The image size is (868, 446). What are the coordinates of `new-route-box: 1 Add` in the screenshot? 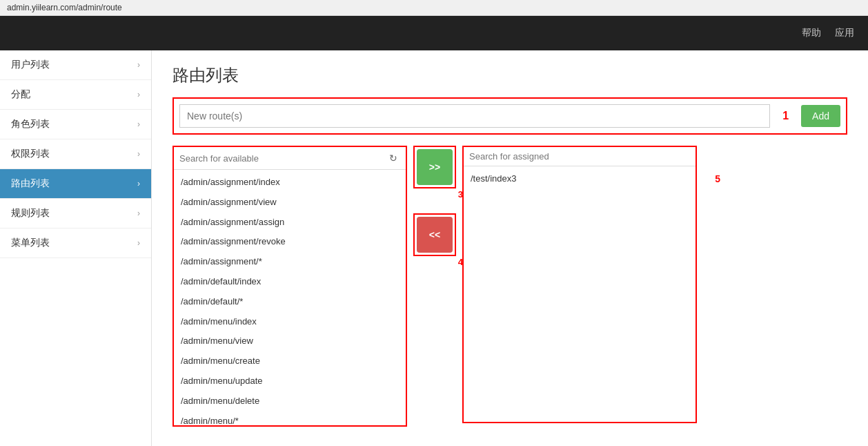 It's located at (510, 116).